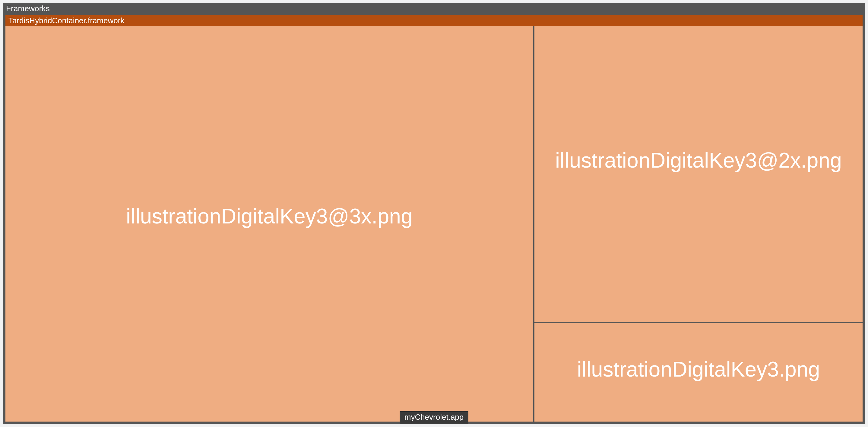  What do you see at coordinates (698, 369) in the screenshot?
I see `tile-label: illustrationDigitalKey3.png` at bounding box center [698, 369].